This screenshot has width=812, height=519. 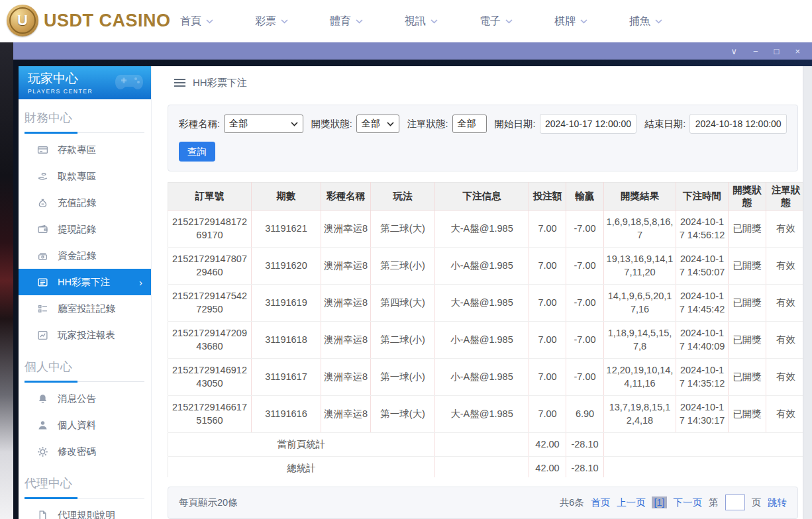 I want to click on table-cell: 第一球(大), so click(x=403, y=414).